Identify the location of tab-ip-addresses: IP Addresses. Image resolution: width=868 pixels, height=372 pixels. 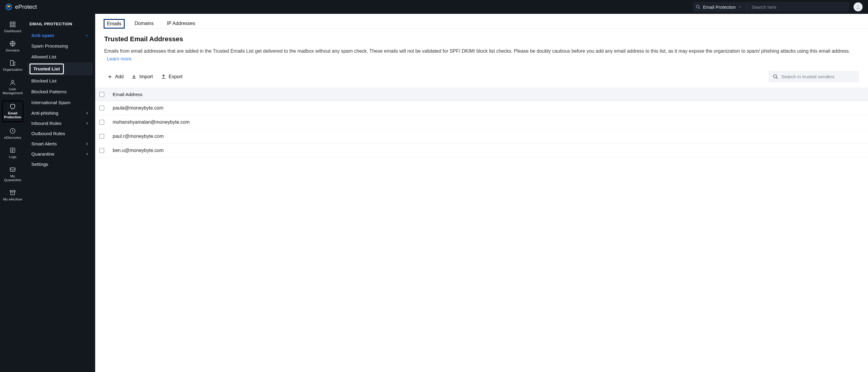
(181, 24).